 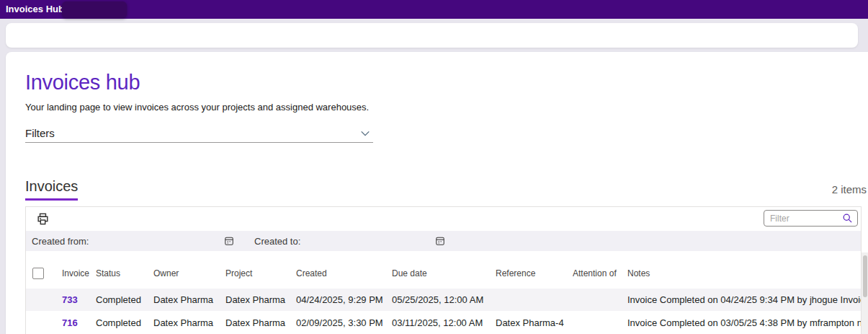 What do you see at coordinates (38, 273) in the screenshot?
I see `select-all-checkbox` at bounding box center [38, 273].